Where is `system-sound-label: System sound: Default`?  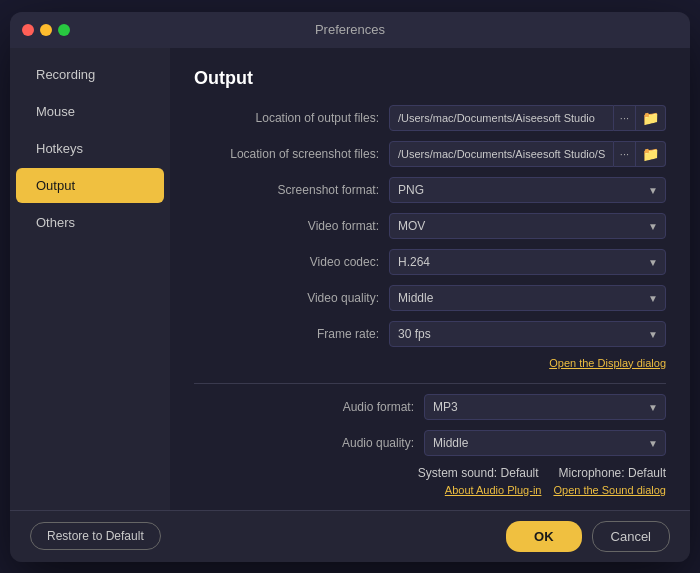 system-sound-label: System sound: Default is located at coordinates (478, 473).